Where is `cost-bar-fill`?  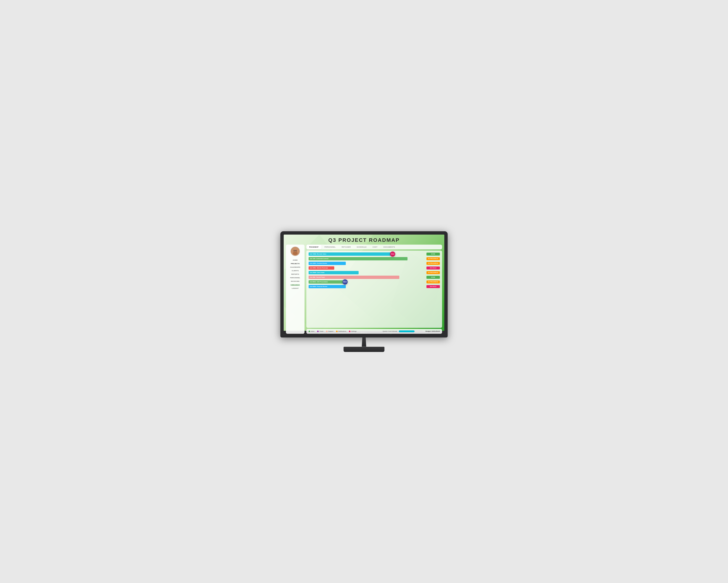 cost-bar-fill is located at coordinates (407, 331).